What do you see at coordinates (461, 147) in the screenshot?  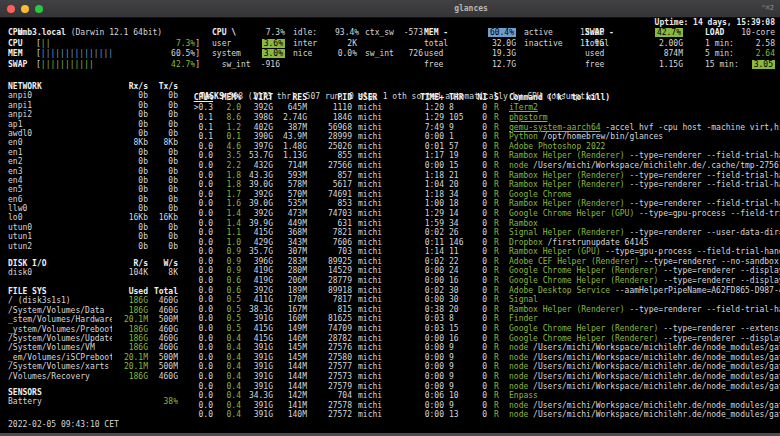 I see `process-threads: 57` at bounding box center [461, 147].